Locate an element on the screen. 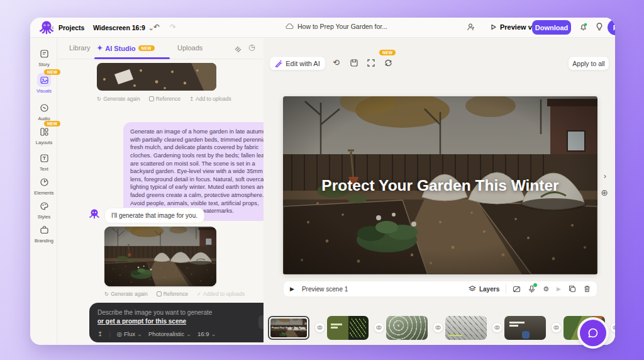 The image size is (644, 360). edit-with-ai-button: Edit with AI is located at coordinates (297, 63).